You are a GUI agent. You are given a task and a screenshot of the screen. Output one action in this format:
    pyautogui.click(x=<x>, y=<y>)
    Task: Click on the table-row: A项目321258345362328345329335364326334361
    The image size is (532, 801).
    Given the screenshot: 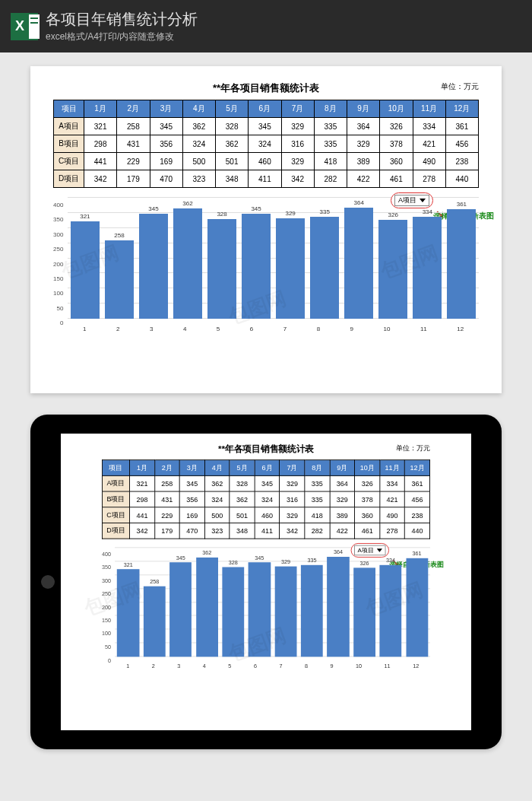 What is the action you would take?
    pyautogui.click(x=266, y=484)
    